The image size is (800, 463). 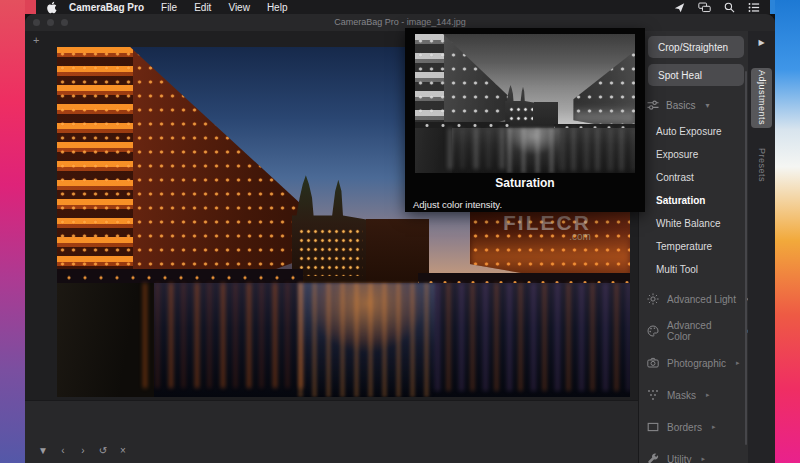 What do you see at coordinates (106, 8) in the screenshot?
I see `menu-app-name: CameraBag Pro` at bounding box center [106, 8].